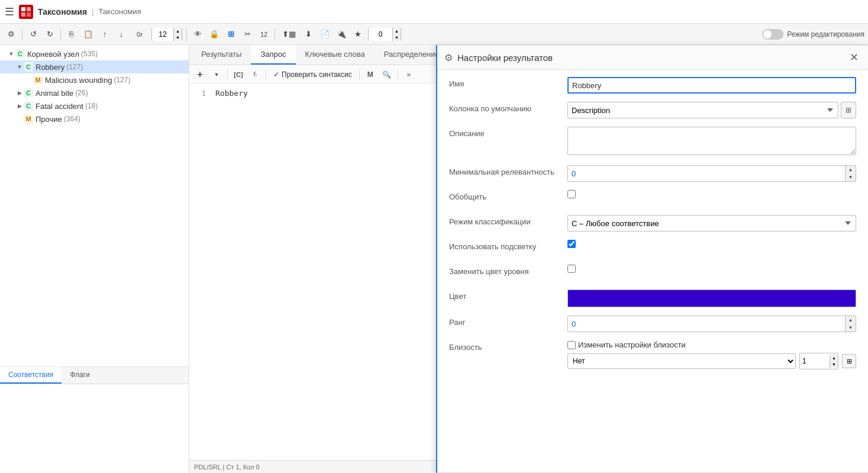 This screenshot has height=473, width=868. What do you see at coordinates (11, 34) in the screenshot?
I see `settings-btn: ⚙` at bounding box center [11, 34].